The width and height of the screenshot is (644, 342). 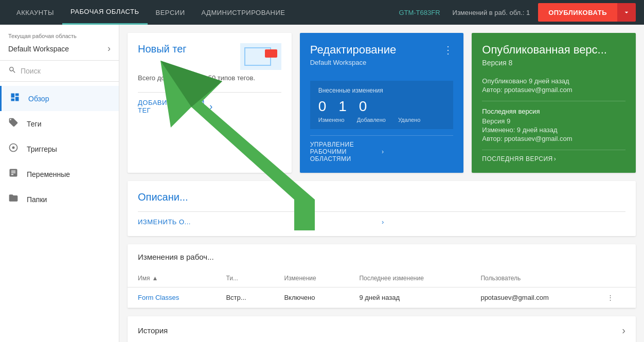 What do you see at coordinates (35, 12) in the screenshot?
I see `nav-accounts: АККАУНТЫ` at bounding box center [35, 12].